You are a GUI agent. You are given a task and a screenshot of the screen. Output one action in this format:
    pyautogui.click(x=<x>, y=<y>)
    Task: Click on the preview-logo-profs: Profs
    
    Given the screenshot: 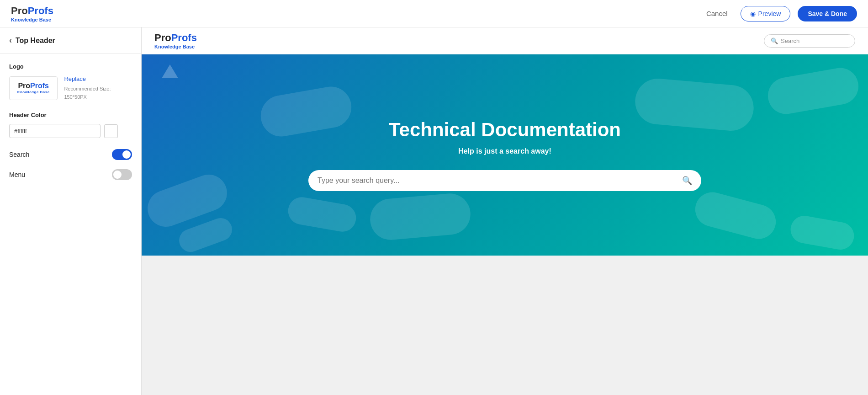 What is the action you would take?
    pyautogui.click(x=184, y=37)
    